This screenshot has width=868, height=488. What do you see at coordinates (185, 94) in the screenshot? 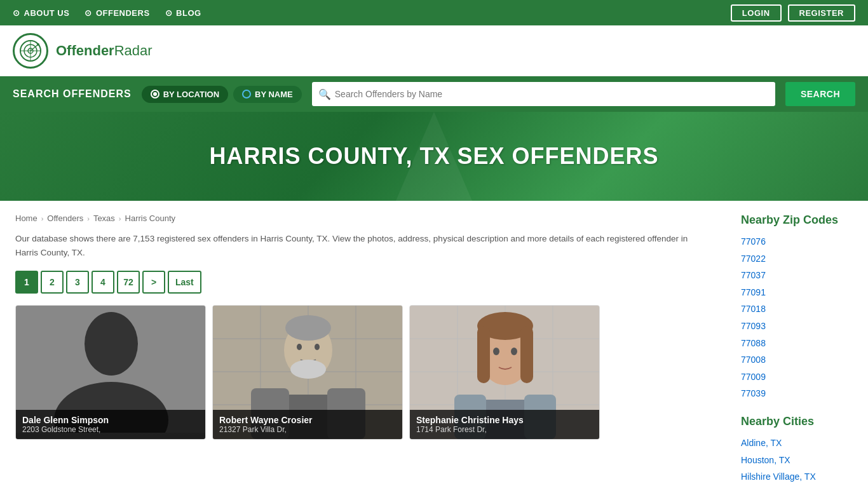
I see `by-location-button: BY LOCATION` at bounding box center [185, 94].